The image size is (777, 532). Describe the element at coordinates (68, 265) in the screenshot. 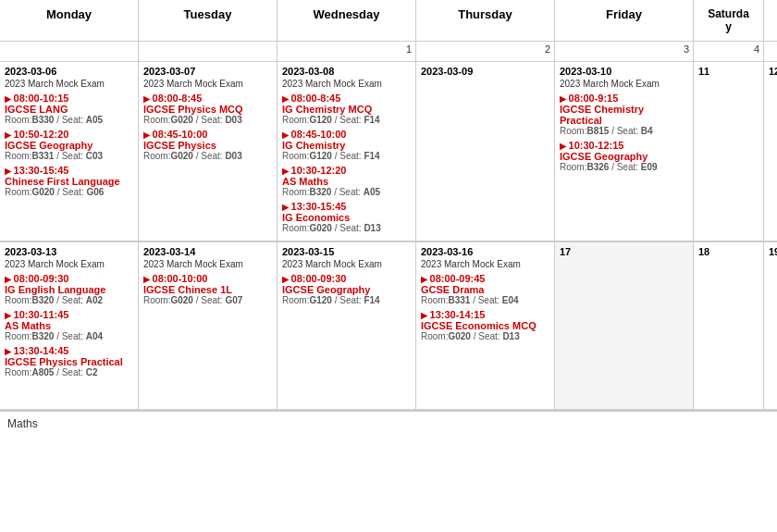

I see `week3-mon-title: 2023 March Mock Exam` at that location.